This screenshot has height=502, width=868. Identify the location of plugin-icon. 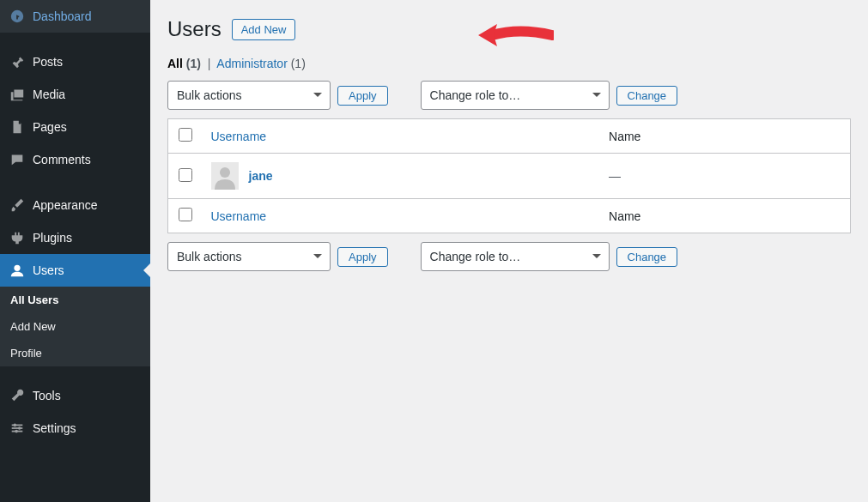
(17, 238).